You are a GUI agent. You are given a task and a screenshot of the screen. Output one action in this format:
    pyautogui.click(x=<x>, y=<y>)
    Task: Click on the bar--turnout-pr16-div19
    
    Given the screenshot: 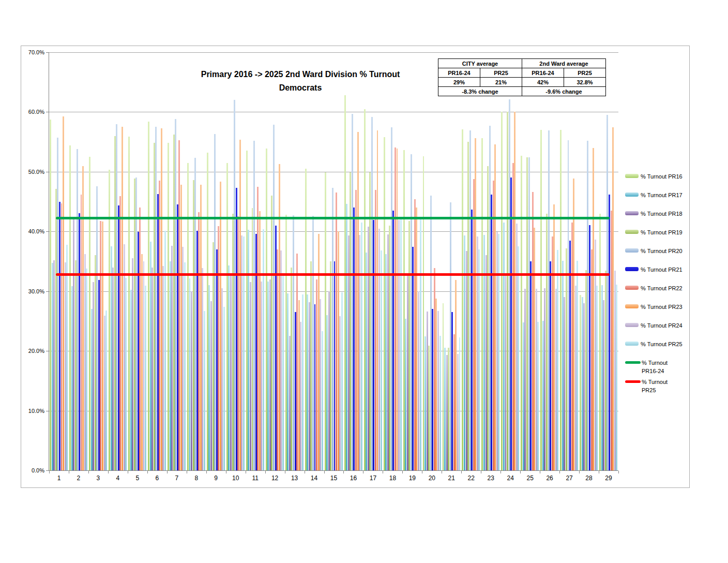 What is the action you would take?
    pyautogui.click(x=404, y=310)
    